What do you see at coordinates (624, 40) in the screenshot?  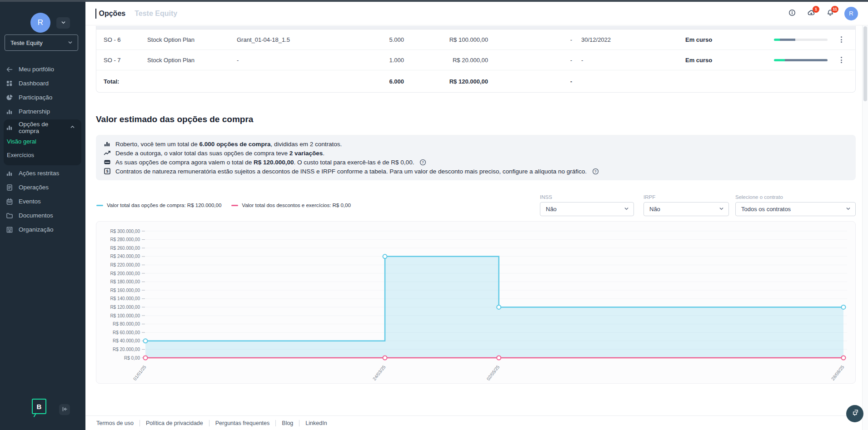 I see `row-date: 30/12/2022` at bounding box center [624, 40].